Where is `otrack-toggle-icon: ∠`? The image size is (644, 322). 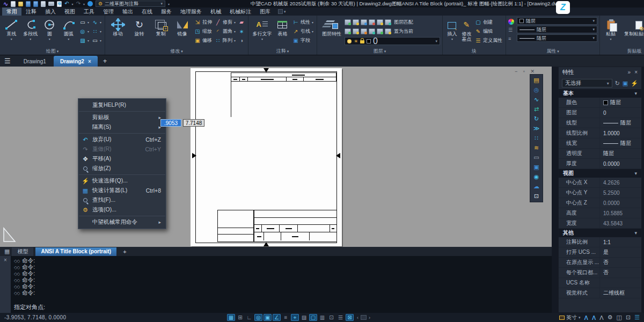
otrack-toggle-icon: ∠ is located at coordinates (277, 318).